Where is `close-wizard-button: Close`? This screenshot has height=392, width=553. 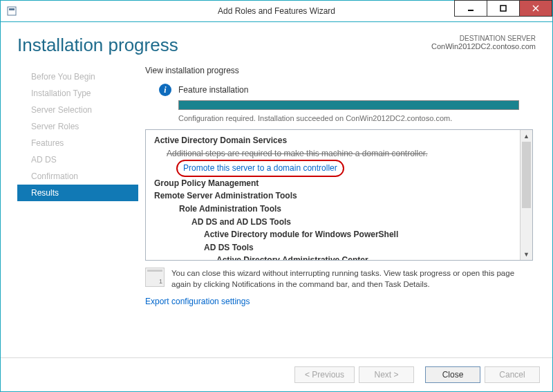
close-wizard-button: Close is located at coordinates (453, 375).